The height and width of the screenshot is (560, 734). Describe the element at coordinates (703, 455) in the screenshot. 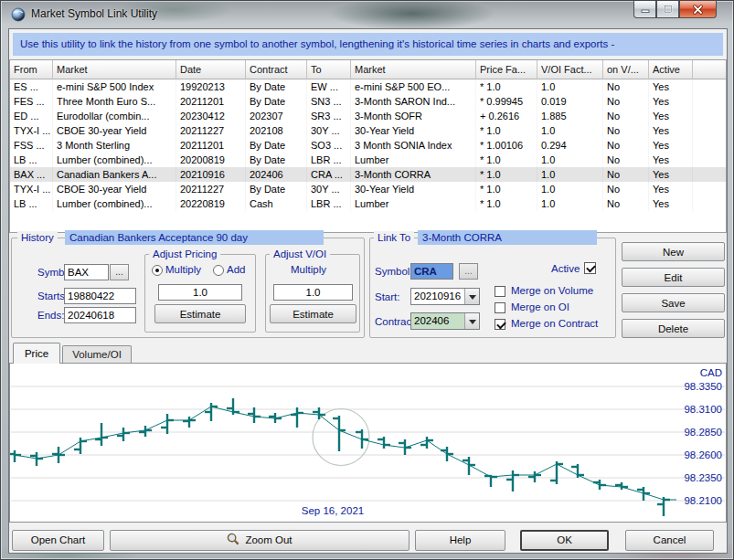

I see `y-axis-tick-label: 98.2600` at that location.